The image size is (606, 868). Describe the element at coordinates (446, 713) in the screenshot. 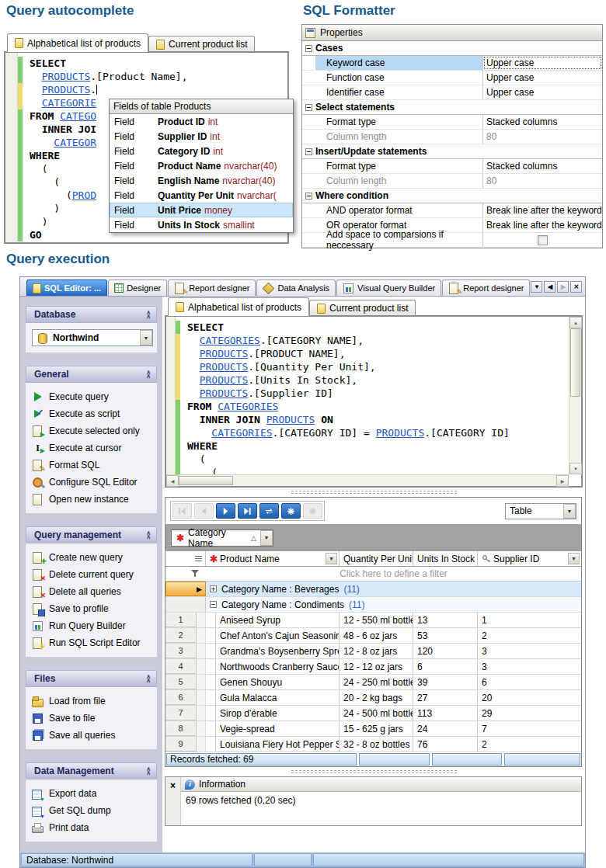

I see `cell-units-in-stock: 113` at that location.